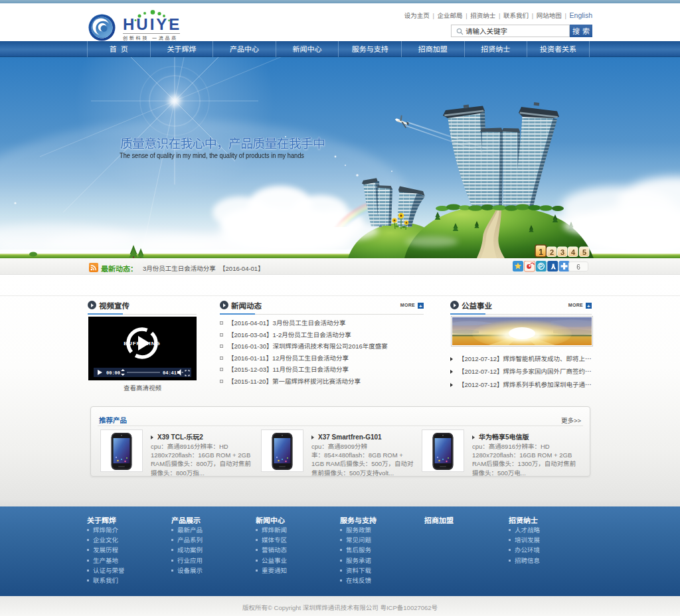 Image resolution: width=680 pixels, height=616 pixels. I want to click on svg-text: 2, so click(552, 252).